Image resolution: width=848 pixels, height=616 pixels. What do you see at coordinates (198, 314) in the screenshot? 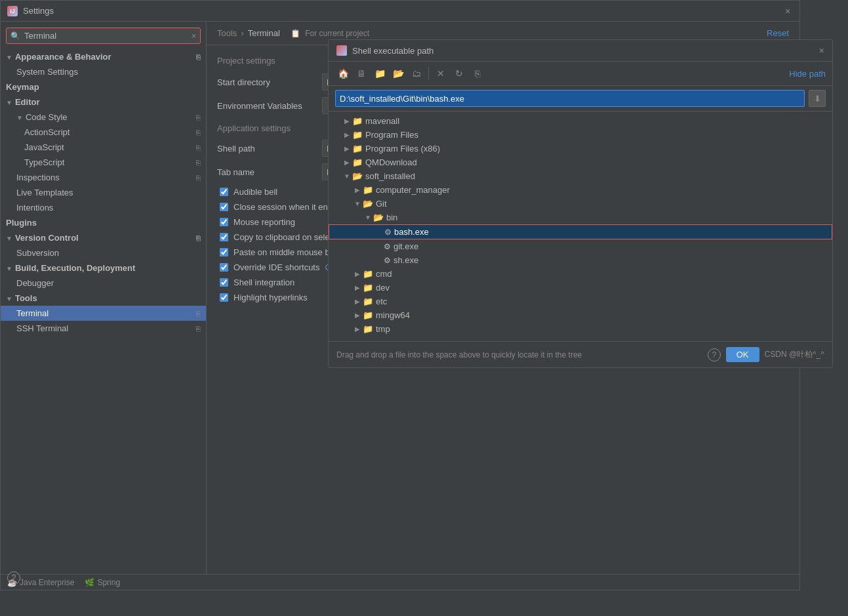
I see `copy-icon-terminal: ⎘` at bounding box center [198, 314].